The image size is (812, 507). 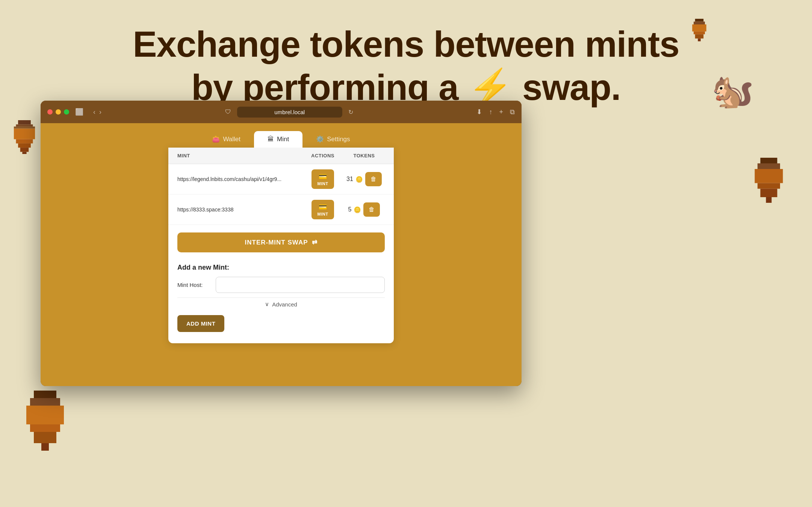 What do you see at coordinates (501, 112) in the screenshot?
I see `new-tab-icon: +` at bounding box center [501, 112].